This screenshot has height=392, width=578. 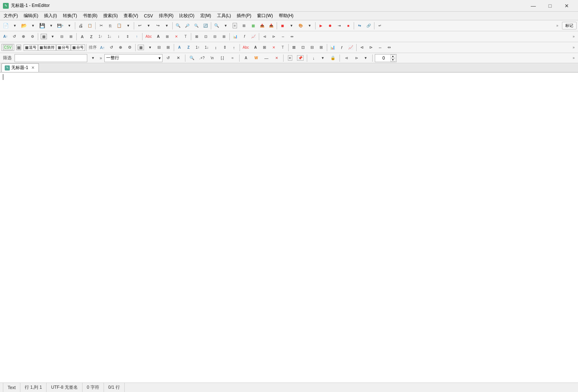 I want to click on csv-formula-btn: f, so click(x=342, y=48).